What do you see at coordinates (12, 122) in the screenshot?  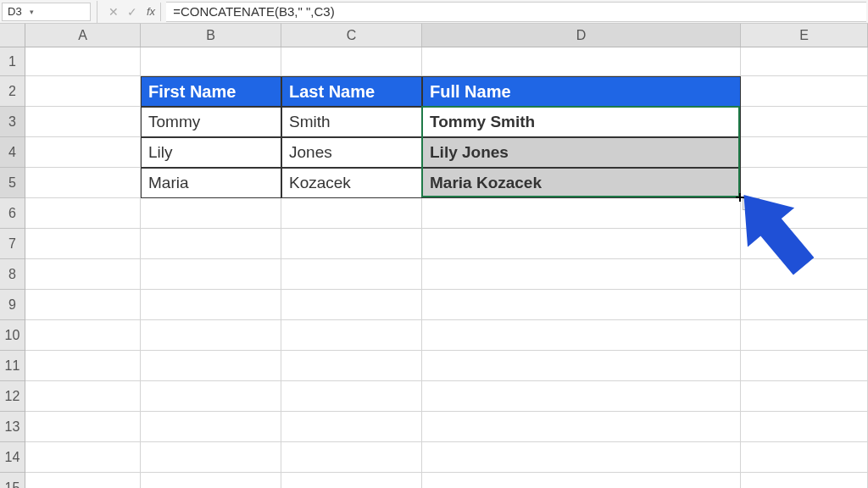 I see `row-header: 3` at bounding box center [12, 122].